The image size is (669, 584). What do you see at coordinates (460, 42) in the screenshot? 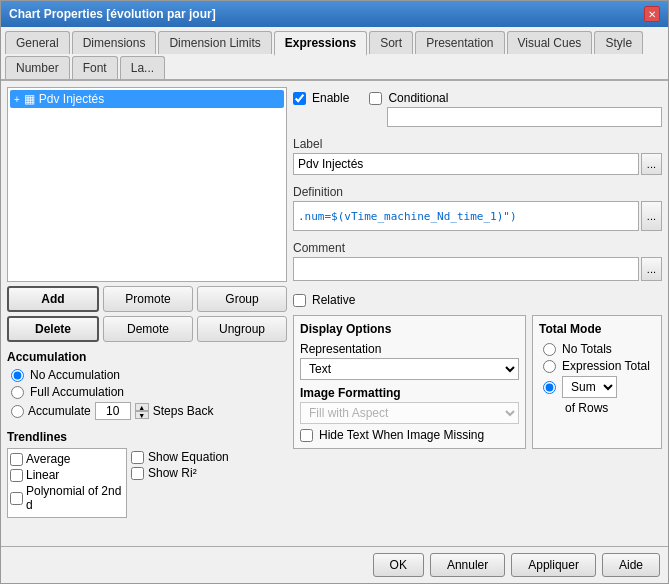
I see `tab-presentation: Presentation` at bounding box center [460, 42].